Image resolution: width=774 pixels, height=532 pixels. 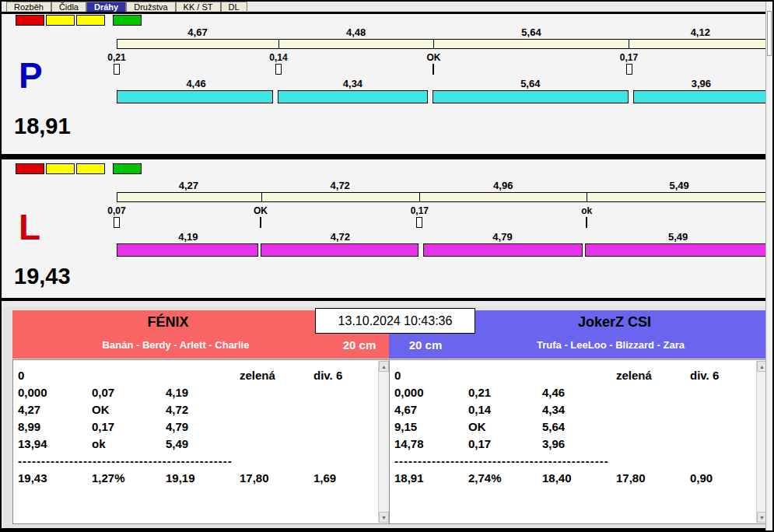 I want to click on separator-lanes, so click(x=387, y=157).